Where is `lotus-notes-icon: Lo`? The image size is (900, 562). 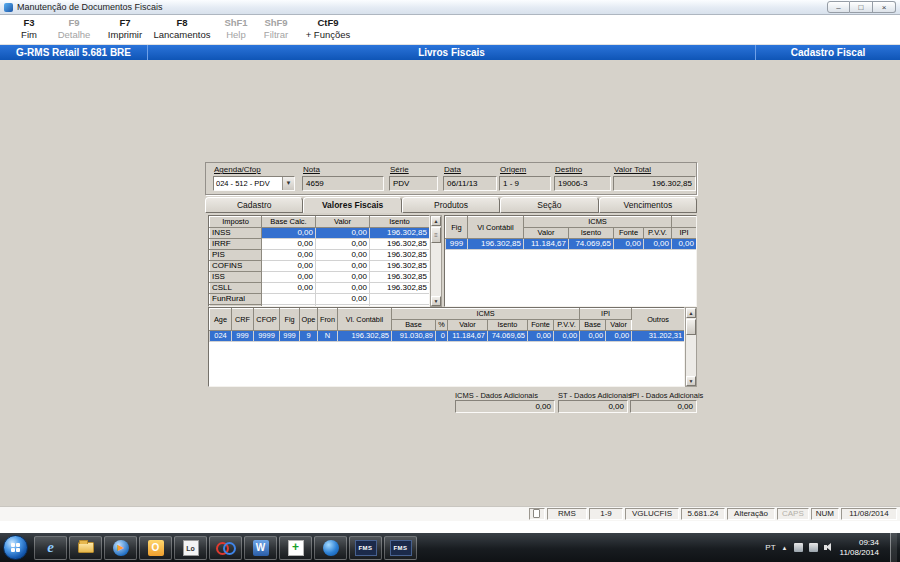 lotus-notes-icon: Lo is located at coordinates (191, 548).